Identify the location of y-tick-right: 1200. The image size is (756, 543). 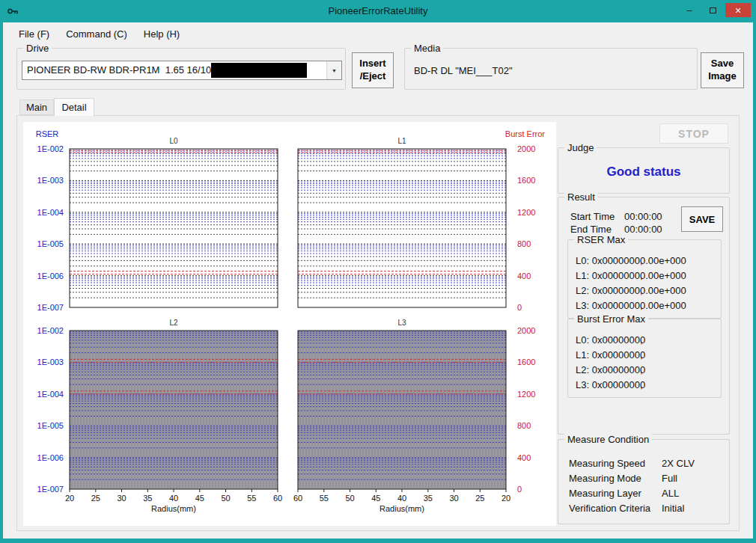
(526, 212).